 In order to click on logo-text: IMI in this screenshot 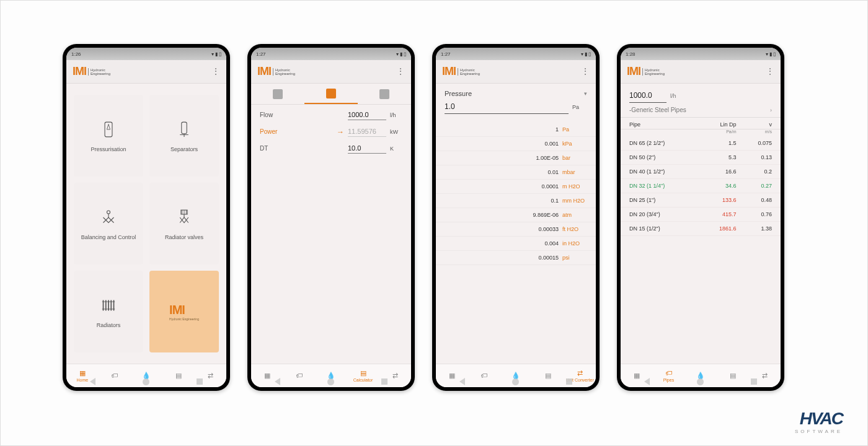, I will do `click(79, 72)`.